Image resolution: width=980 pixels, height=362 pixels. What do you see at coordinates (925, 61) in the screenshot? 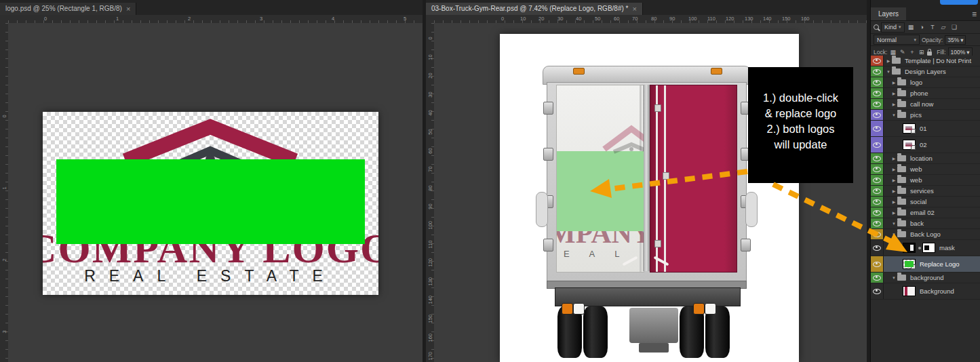
I see `layer-row: ▶Template | Do Not Print` at bounding box center [925, 61].